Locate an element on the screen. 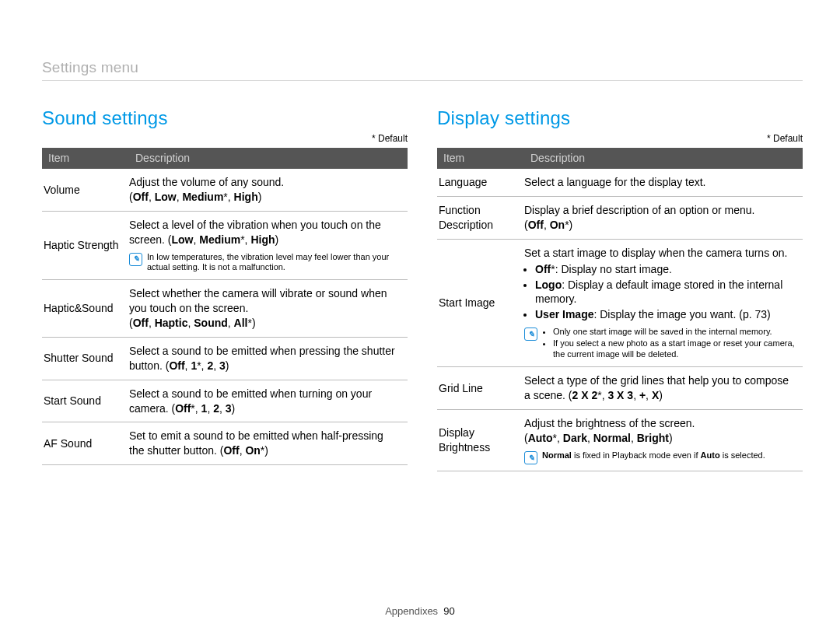 This screenshot has width=840, height=634. desc-bullets: Off*: Display no start image.Logo: Displ… is located at coordinates (666, 292).